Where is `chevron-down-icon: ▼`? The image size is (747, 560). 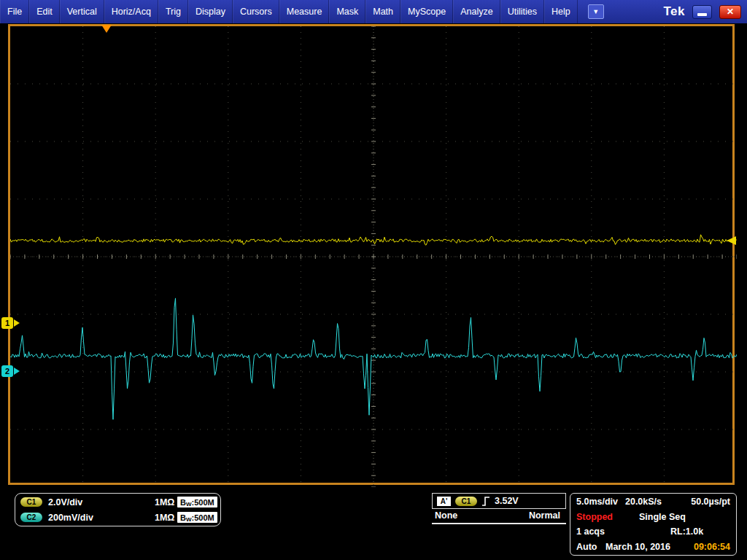 chevron-down-icon: ▼ is located at coordinates (595, 12).